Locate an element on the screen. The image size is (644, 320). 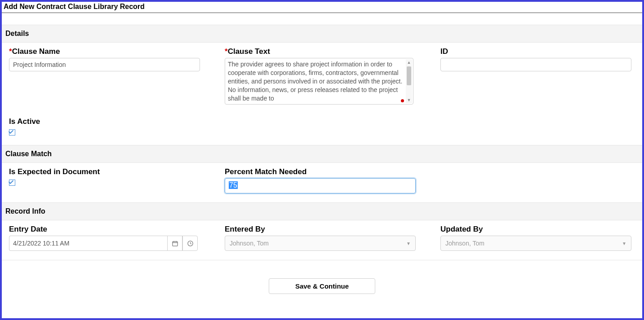
entry-date-group is located at coordinates (103, 243).